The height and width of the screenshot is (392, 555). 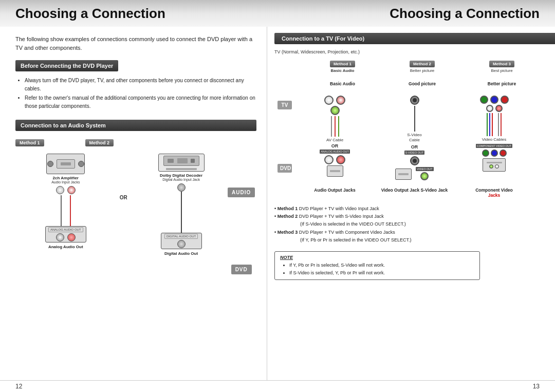 What do you see at coordinates (66, 247) in the screenshot?
I see `analog-out-bottom-label: Analog Audio Out` at bounding box center [66, 247].